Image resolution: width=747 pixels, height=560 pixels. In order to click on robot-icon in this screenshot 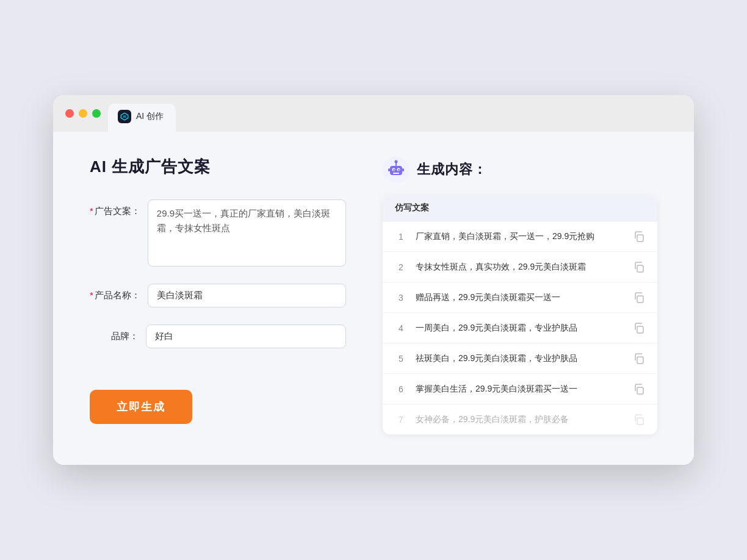, I will do `click(396, 170)`.